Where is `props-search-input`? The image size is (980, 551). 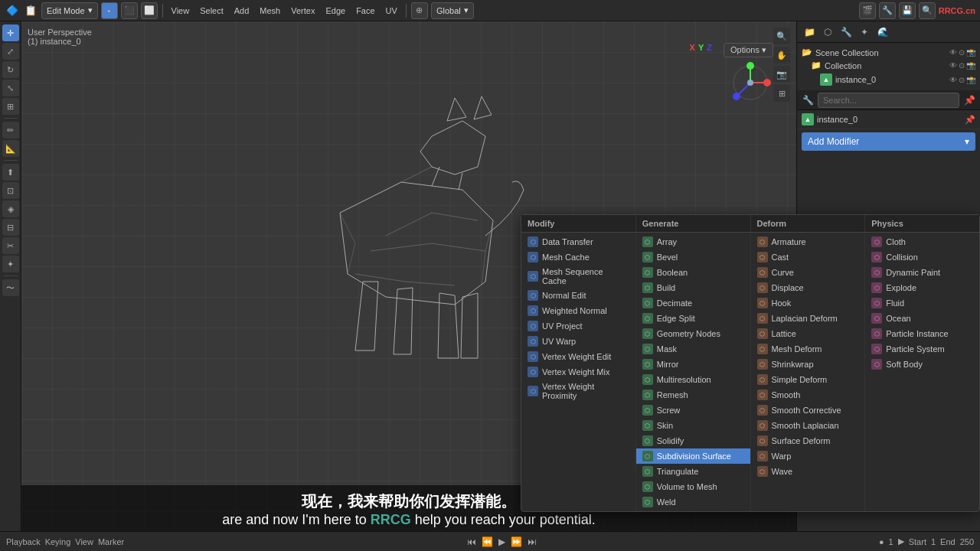 props-search-input is located at coordinates (888, 100).